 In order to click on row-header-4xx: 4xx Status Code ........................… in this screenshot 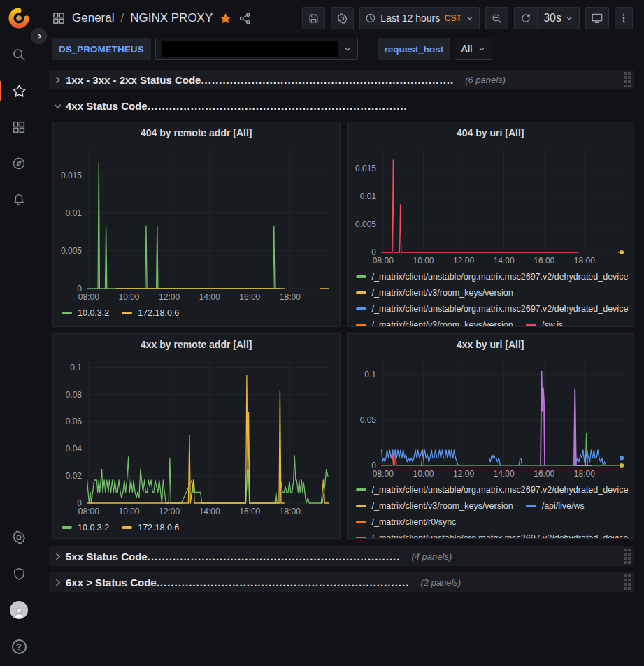, I will do `click(341, 106)`.